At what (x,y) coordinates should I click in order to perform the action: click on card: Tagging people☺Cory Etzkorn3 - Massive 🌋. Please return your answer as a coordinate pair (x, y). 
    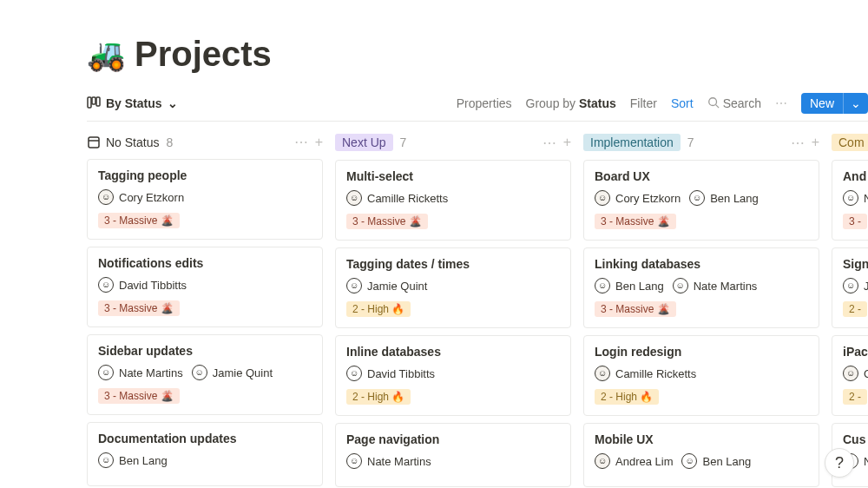
    Looking at the image, I should click on (205, 200).